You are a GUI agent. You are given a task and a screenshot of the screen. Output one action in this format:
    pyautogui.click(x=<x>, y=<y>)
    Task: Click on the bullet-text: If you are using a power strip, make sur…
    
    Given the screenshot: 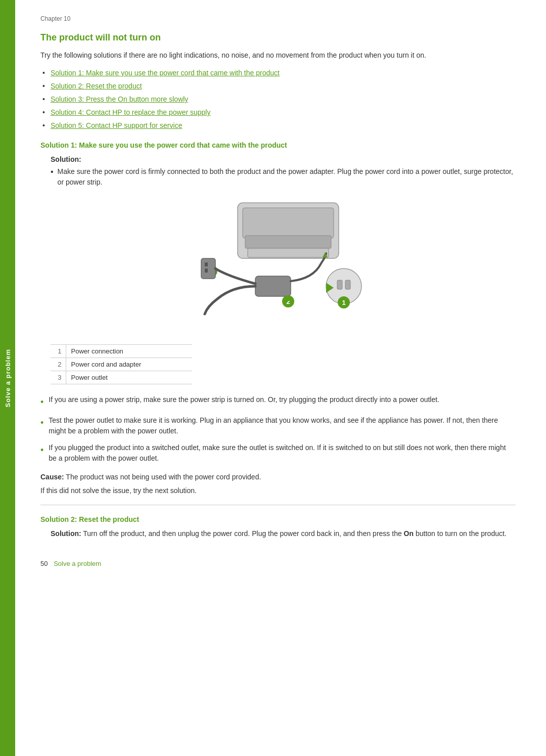 What is the action you would take?
    pyautogui.click(x=244, y=399)
    